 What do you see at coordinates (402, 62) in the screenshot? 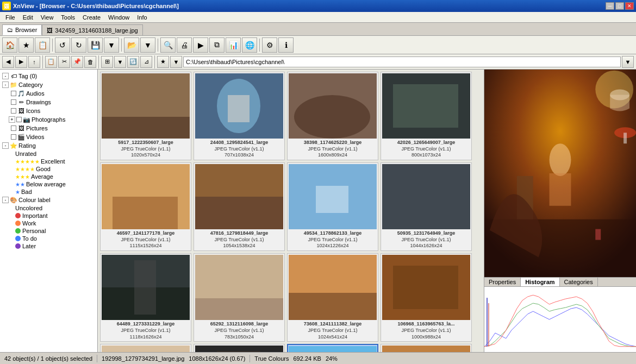
I see `path-bar: C:\Users\thibaud\Pictures\cgchannel\` at bounding box center [402, 62].